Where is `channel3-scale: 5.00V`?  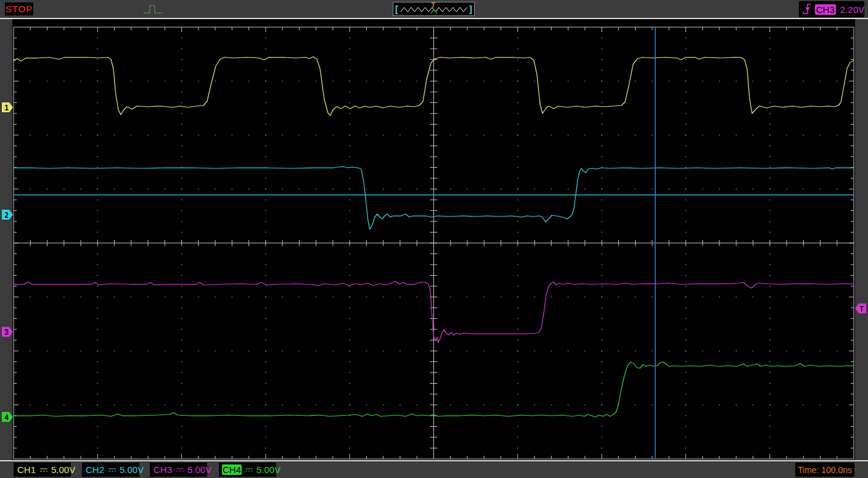 channel3-scale: 5.00V is located at coordinates (200, 470).